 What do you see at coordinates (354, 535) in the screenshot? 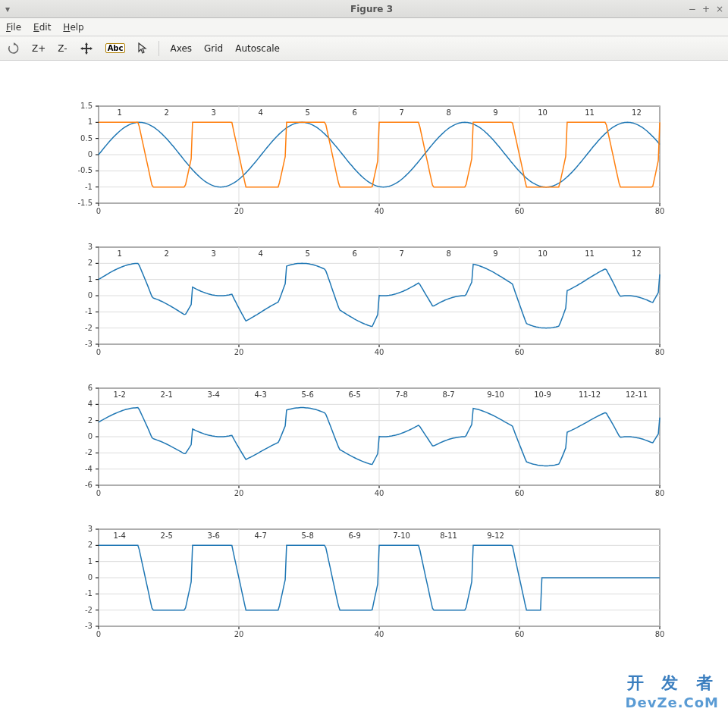
I see `svg-text: 6-9` at bounding box center [354, 535].